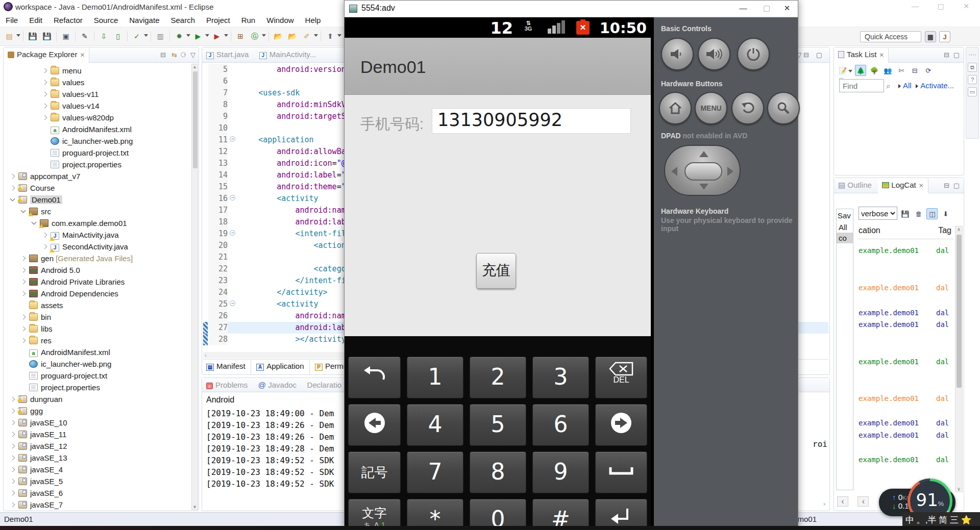  What do you see at coordinates (861, 70) in the screenshot?
I see `categorized-icon: 🌲` at bounding box center [861, 70].